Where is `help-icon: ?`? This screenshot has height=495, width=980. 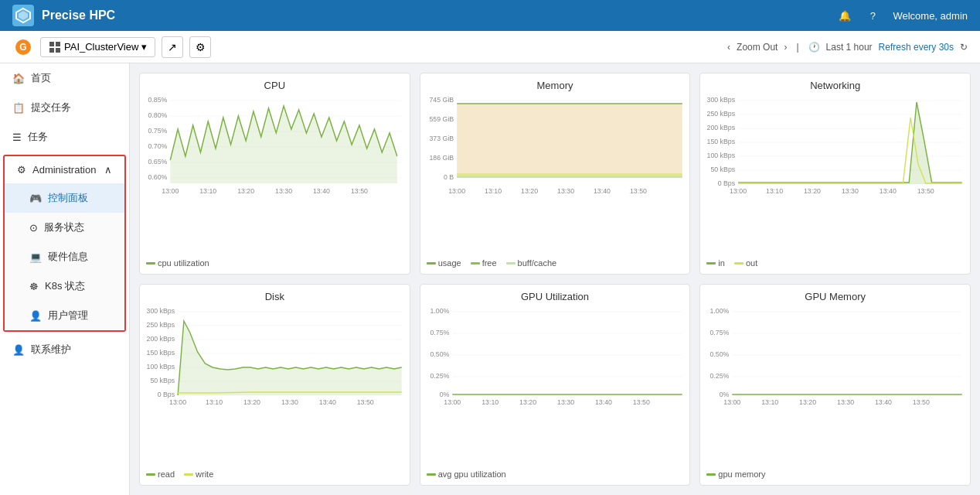
help-icon: ? is located at coordinates (873, 15).